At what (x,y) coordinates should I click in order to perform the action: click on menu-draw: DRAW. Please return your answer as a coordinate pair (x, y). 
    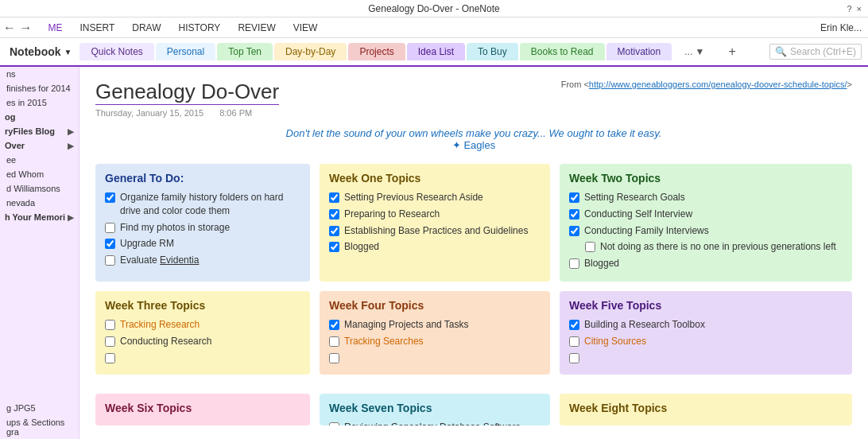
    Looking at the image, I should click on (146, 28).